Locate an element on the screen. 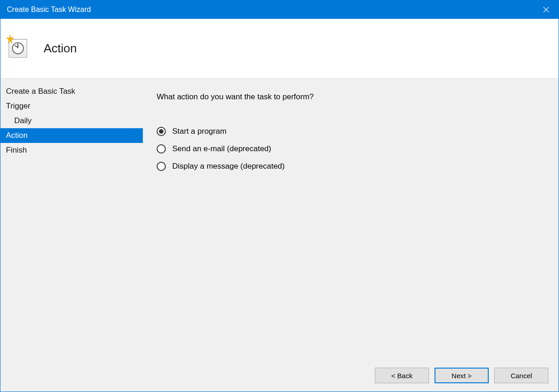 This screenshot has width=559, height=392. radio-label: Start a program is located at coordinates (199, 131).